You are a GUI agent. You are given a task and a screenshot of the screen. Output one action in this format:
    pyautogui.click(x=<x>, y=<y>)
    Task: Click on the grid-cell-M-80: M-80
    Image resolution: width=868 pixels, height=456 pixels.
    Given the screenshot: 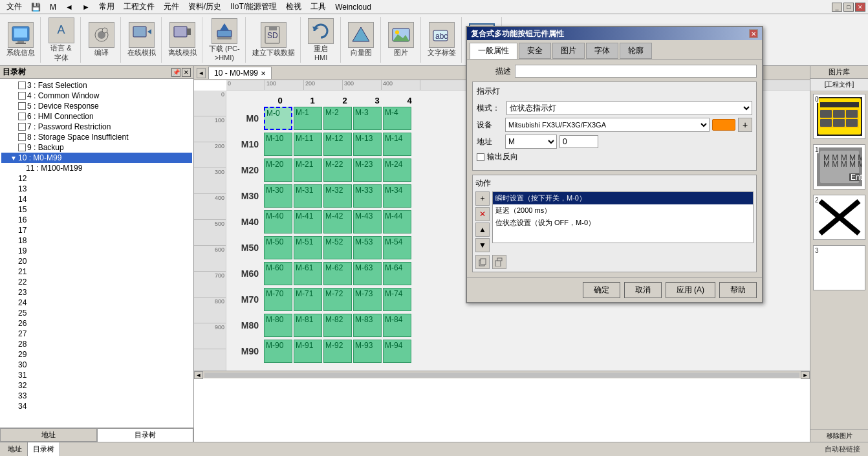 What is the action you would take?
    pyautogui.click(x=278, y=325)
    